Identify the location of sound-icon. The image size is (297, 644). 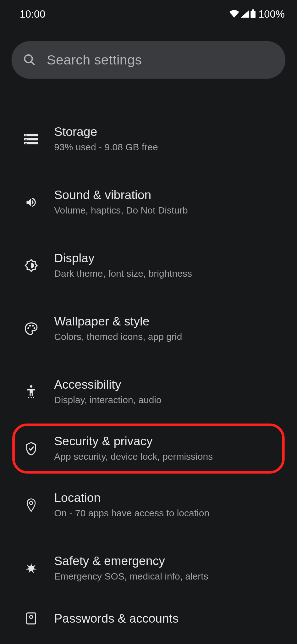
(31, 203).